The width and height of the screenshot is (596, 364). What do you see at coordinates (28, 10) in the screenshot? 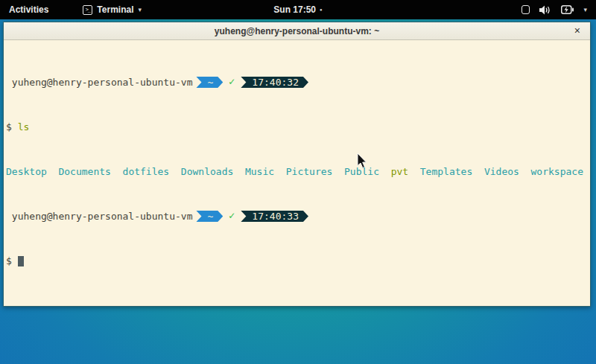
I see `activities-button: Activities` at bounding box center [28, 10].